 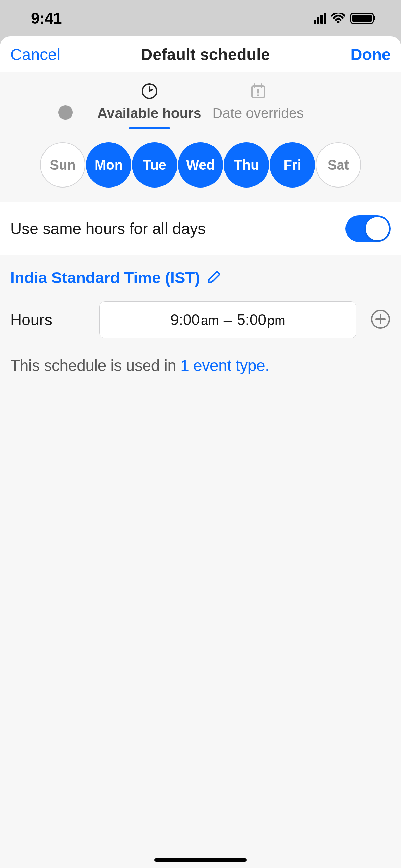 What do you see at coordinates (246, 165) in the screenshot?
I see `day-chip-thu: Thu` at bounding box center [246, 165].